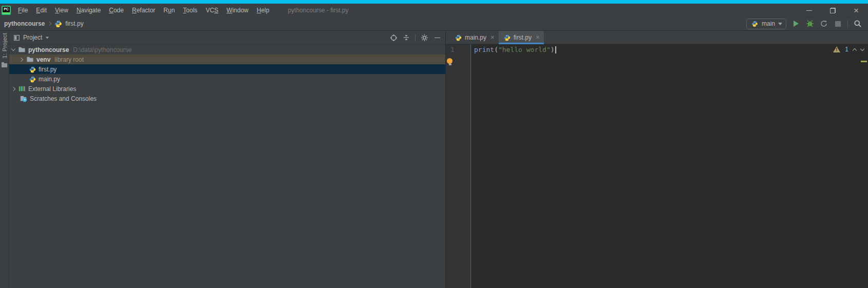  I want to click on next-problem-button, so click(862, 48).